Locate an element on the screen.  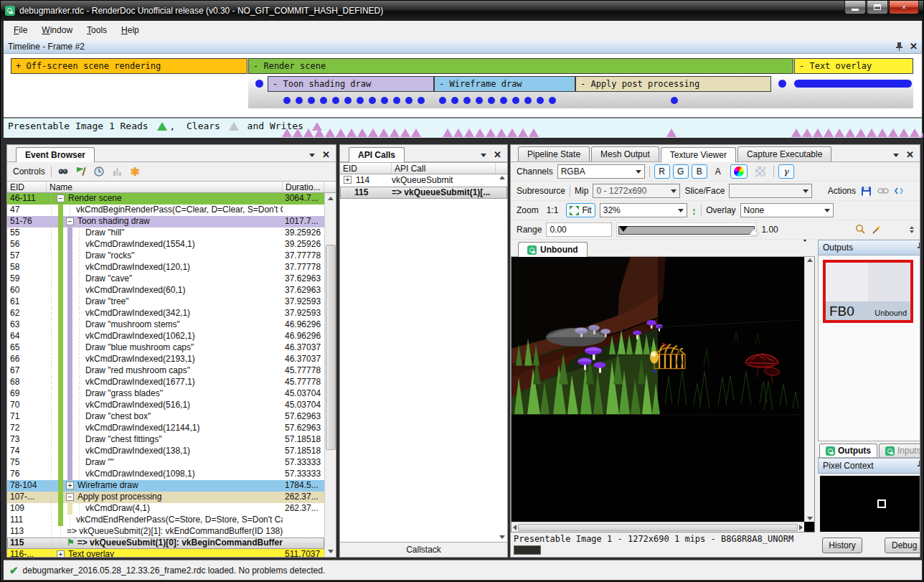
toolbar-overflow-icon is located at coordinates (912, 230).